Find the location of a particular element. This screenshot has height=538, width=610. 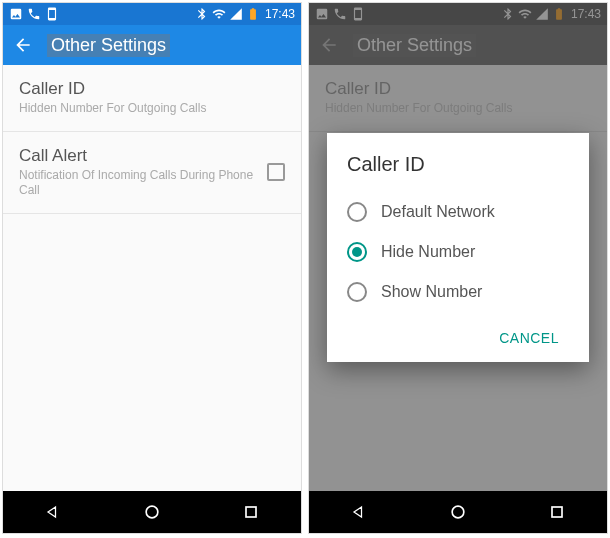

wifi-icon is located at coordinates (219, 14).